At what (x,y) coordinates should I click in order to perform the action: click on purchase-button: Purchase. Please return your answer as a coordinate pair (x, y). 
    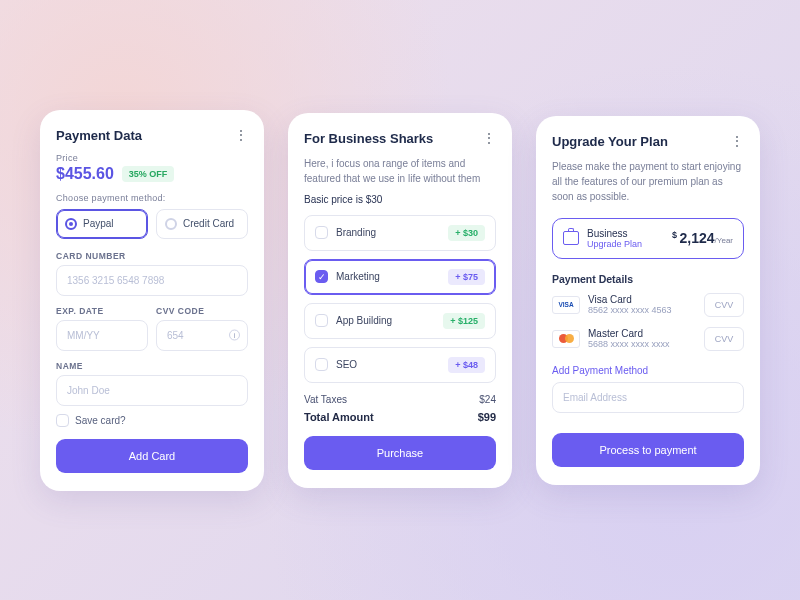
    Looking at the image, I should click on (400, 453).